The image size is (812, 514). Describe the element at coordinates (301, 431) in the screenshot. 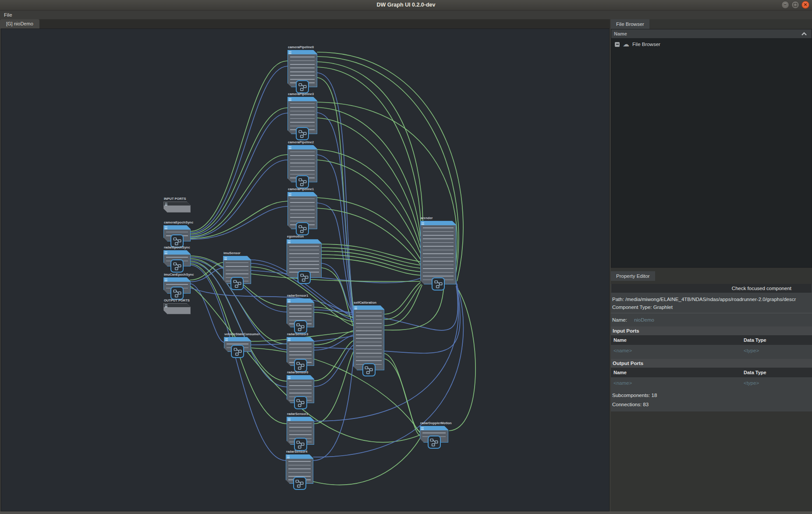

I see `node-radarSensor2: radarSensor2` at that location.